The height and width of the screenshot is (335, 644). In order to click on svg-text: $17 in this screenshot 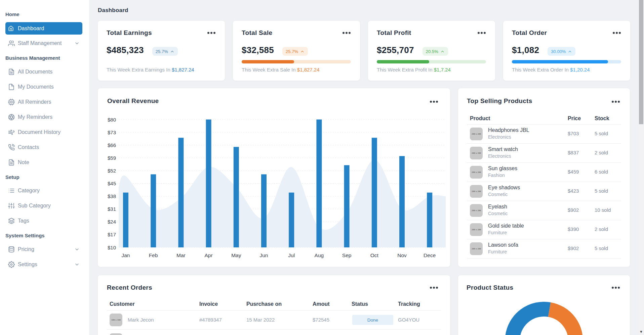, I will do `click(112, 234)`.